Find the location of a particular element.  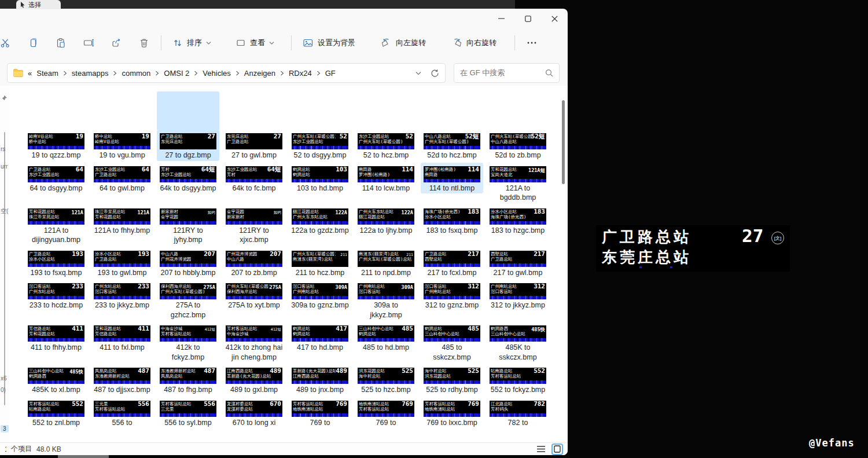

file-tile: 芳村 东沙工业园总站 64短 64k to dsgyy.bmp is located at coordinates (188, 178).